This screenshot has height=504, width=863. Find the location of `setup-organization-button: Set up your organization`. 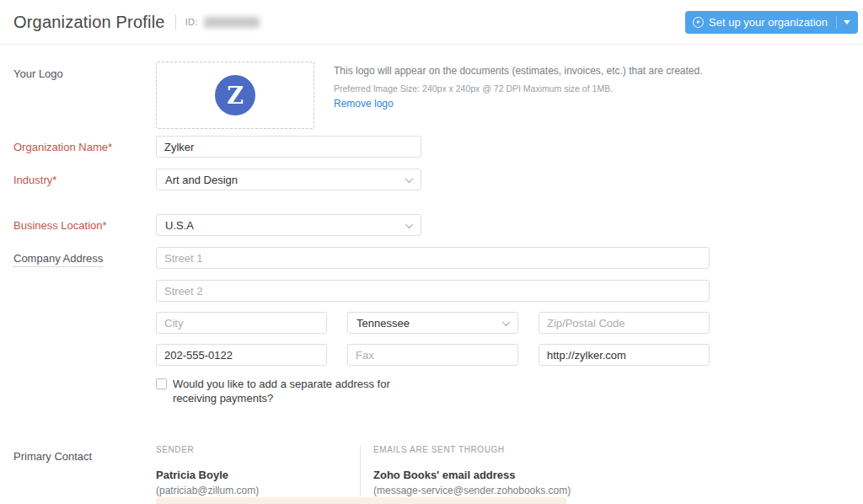

setup-organization-button: Set up your organization is located at coordinates (772, 22).